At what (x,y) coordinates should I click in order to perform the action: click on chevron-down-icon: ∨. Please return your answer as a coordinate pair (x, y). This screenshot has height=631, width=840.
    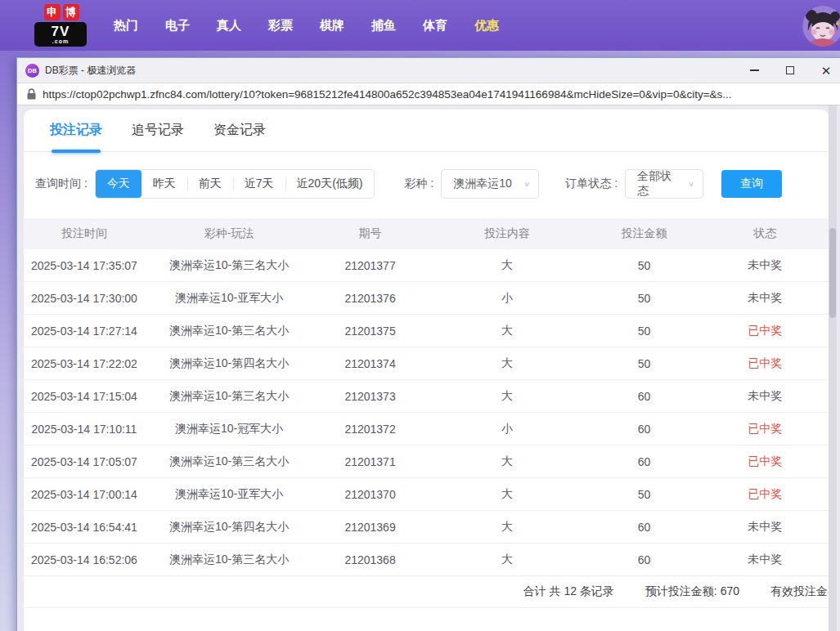
    Looking at the image, I should click on (691, 184).